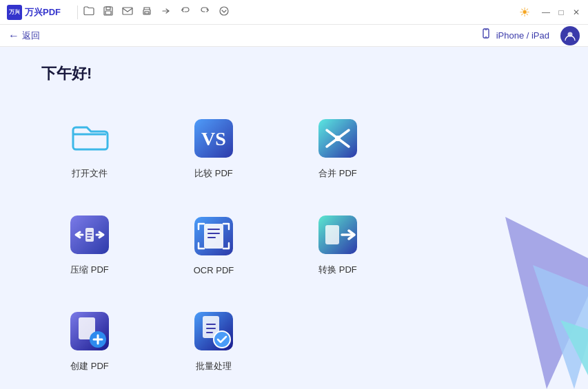  What do you see at coordinates (294, 12) in the screenshot?
I see `titlebar: 万兴 万兴PDF` at bounding box center [294, 12].